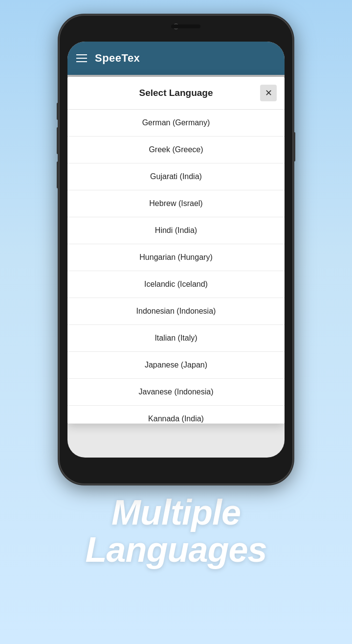 The image size is (352, 644). Describe the element at coordinates (176, 231) in the screenshot. I see `language-item: Hindi (India)` at that location.